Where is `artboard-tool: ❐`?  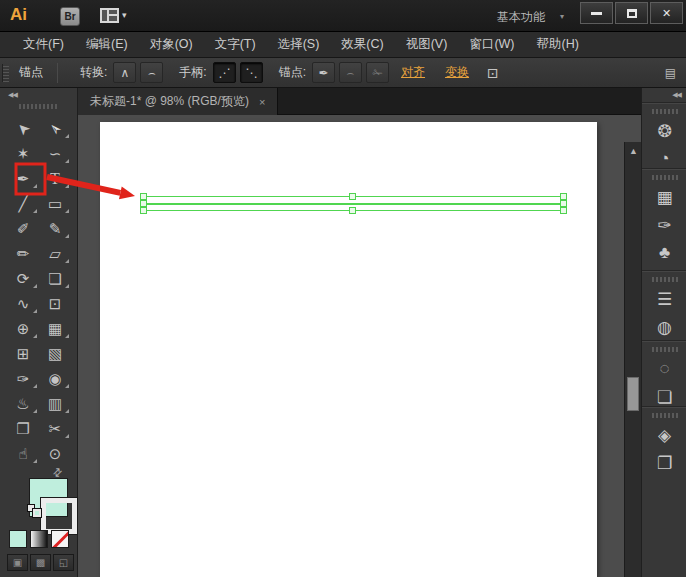
artboard-tool: ❐ is located at coordinates (23, 428).